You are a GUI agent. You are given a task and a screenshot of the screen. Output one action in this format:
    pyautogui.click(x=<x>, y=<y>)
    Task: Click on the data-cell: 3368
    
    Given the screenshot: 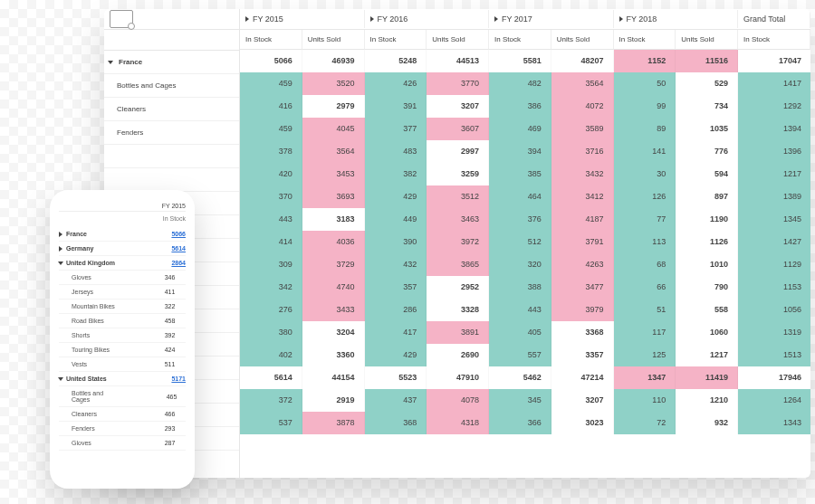 What is the action you would take?
    pyautogui.click(x=583, y=333)
    